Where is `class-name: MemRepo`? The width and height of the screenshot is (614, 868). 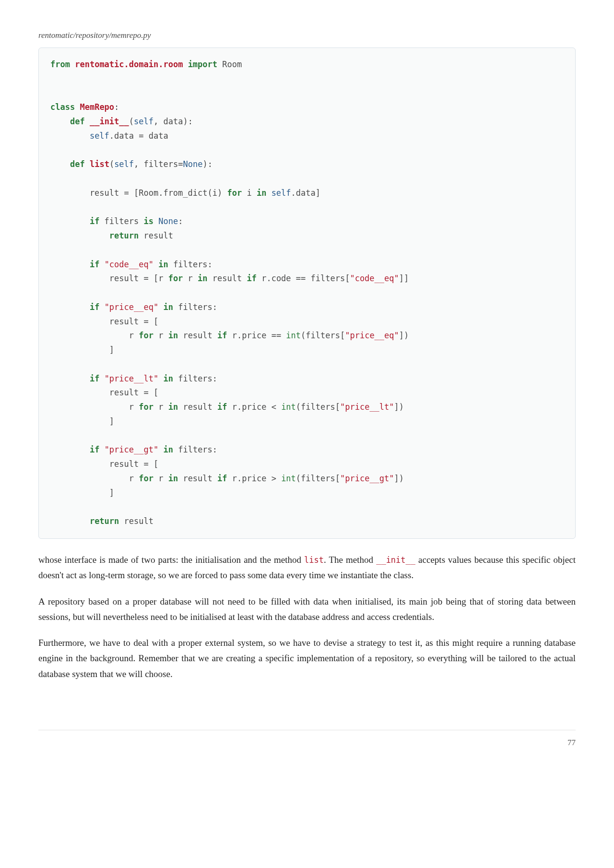
class-name: MemRepo is located at coordinates (97, 107).